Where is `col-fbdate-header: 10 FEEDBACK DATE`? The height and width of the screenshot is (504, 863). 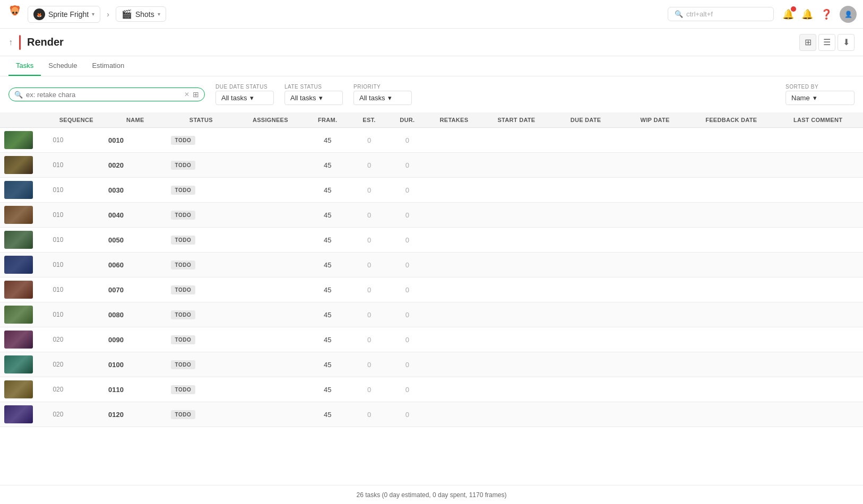 col-fbdate-header: 10 FEEDBACK DATE is located at coordinates (731, 120).